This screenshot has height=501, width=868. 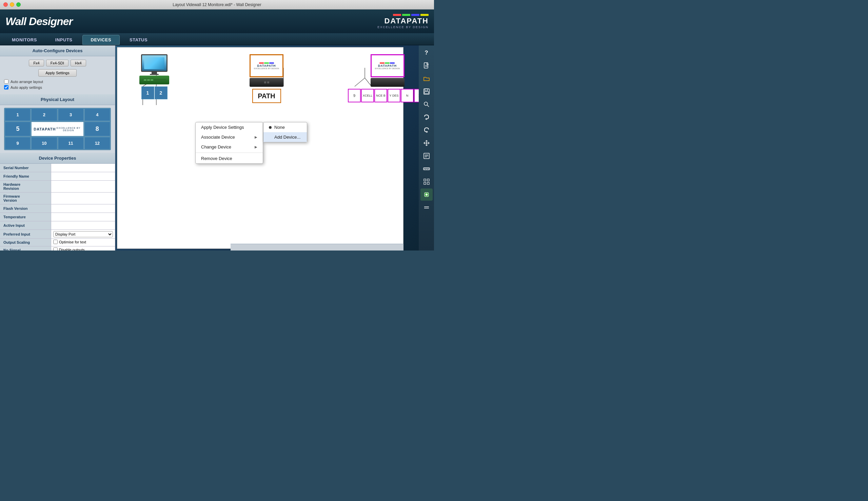 What do you see at coordinates (279, 127) in the screenshot?
I see `submenu-none-label: None` at bounding box center [279, 127].